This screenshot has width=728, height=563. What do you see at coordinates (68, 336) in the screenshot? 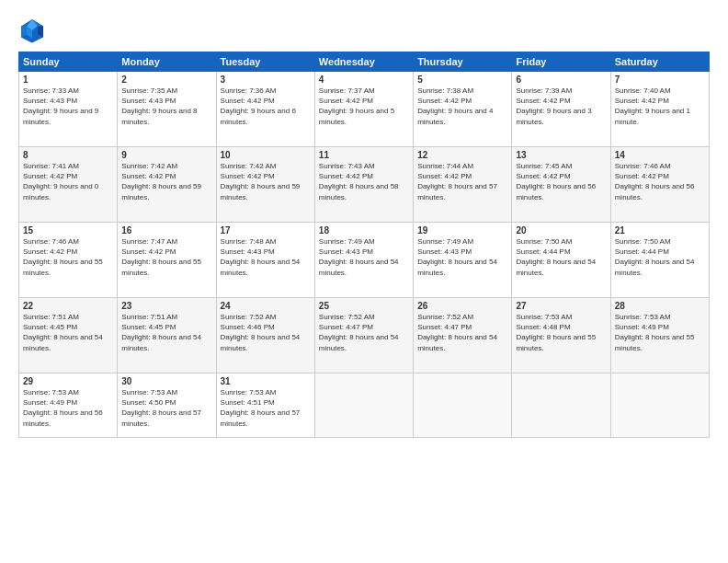
I see `calendar-cell: 22 Sunrise: 7:51 AMSunset: 4:45 PMDaylig…` at bounding box center [68, 336].